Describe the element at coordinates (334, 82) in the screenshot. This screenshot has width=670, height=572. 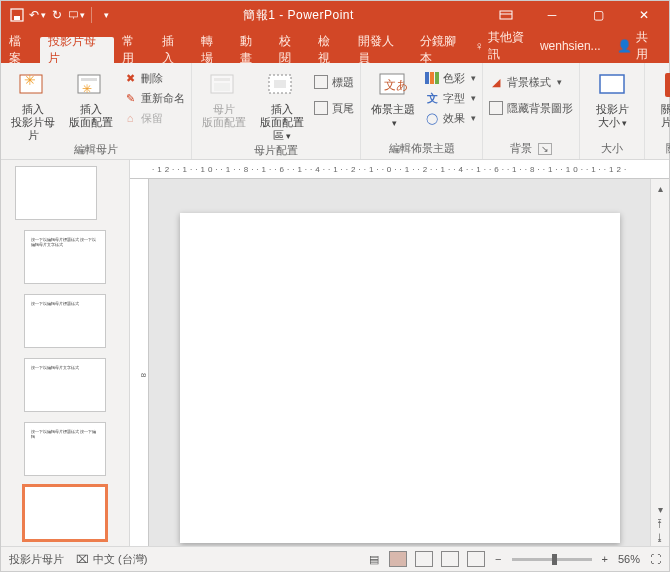
I see `title-checkbox: 標題` at that location.